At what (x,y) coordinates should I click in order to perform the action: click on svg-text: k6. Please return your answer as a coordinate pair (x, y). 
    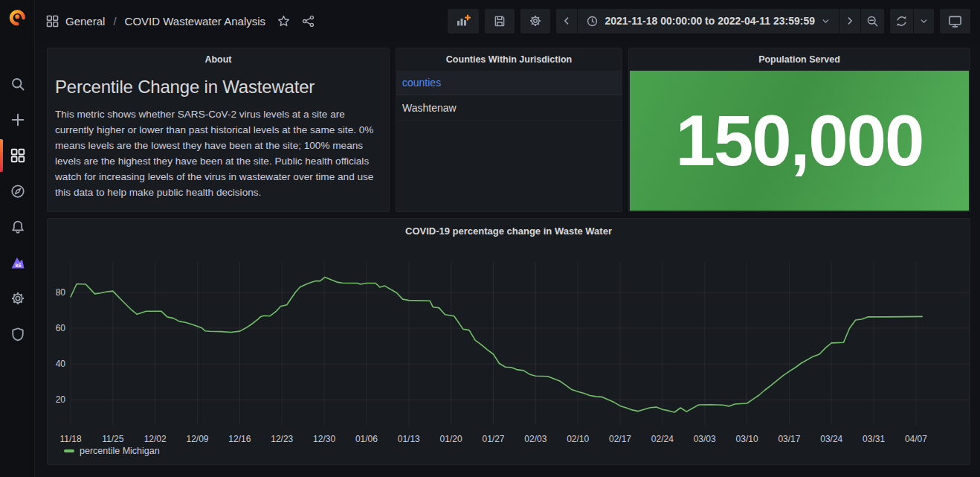
    Looking at the image, I should click on (18, 265).